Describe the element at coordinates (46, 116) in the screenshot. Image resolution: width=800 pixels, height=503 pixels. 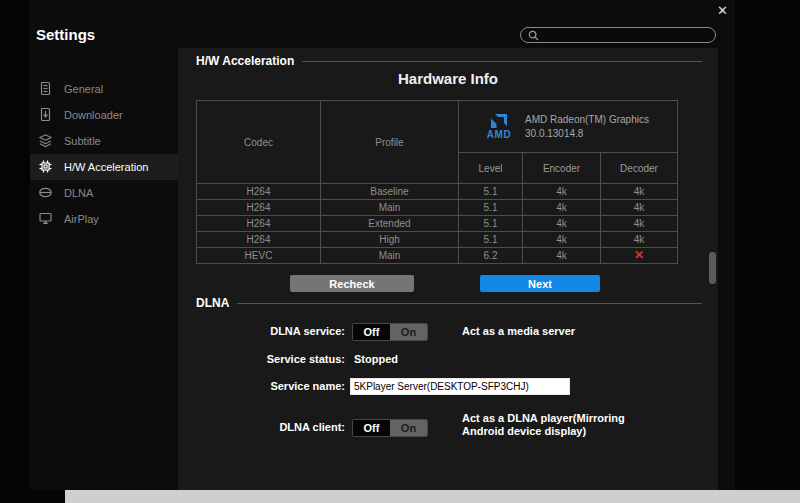
I see `downloader-icon` at that location.